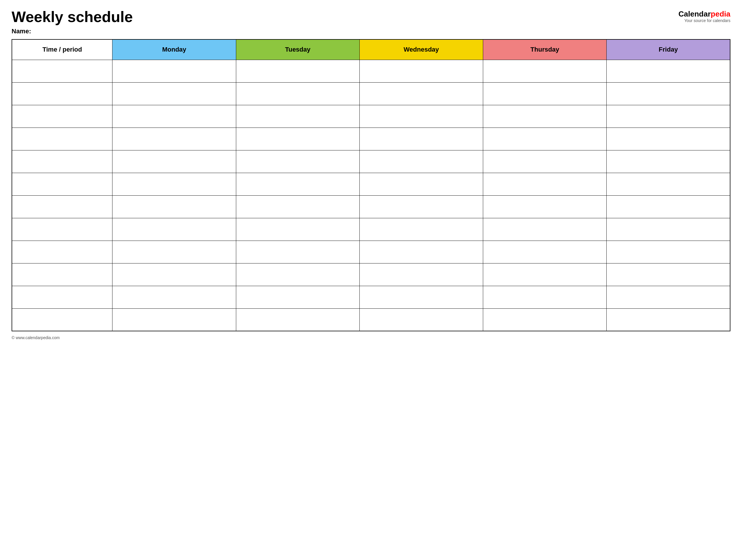  I want to click on cell-row9-col5, so click(668, 274).